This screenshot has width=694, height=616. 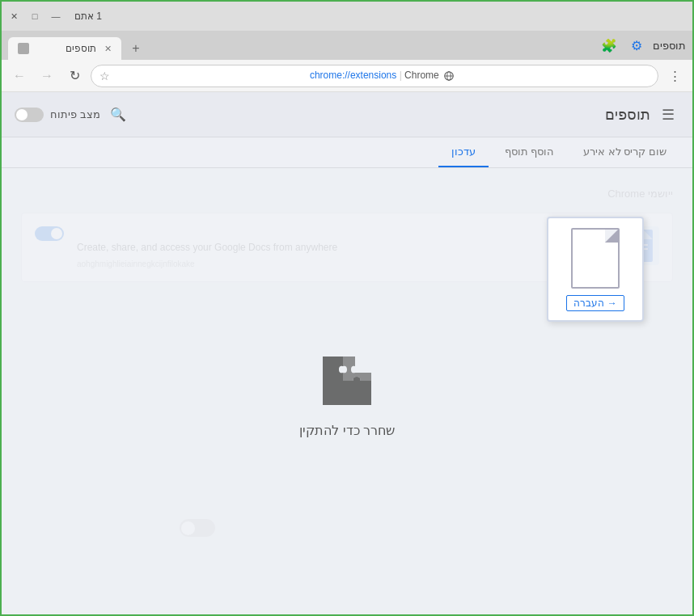 What do you see at coordinates (108, 49) in the screenshot?
I see `tab-close-button: ✕` at bounding box center [108, 49].